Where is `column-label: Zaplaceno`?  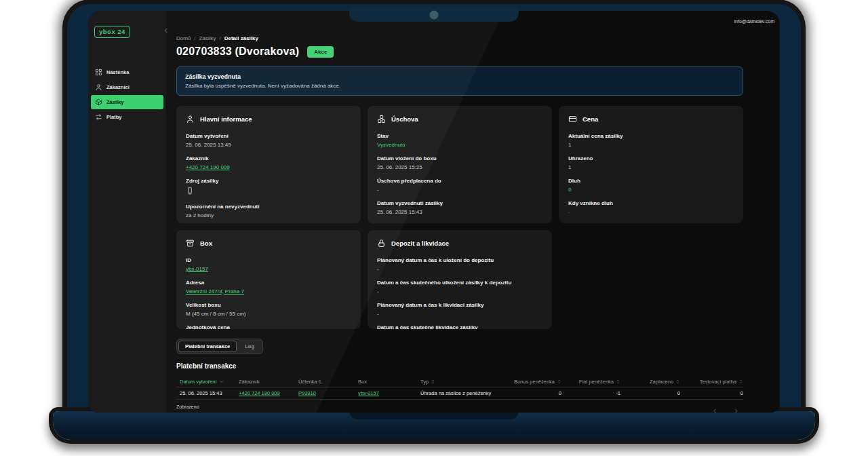 column-label: Zaplaceno is located at coordinates (662, 381).